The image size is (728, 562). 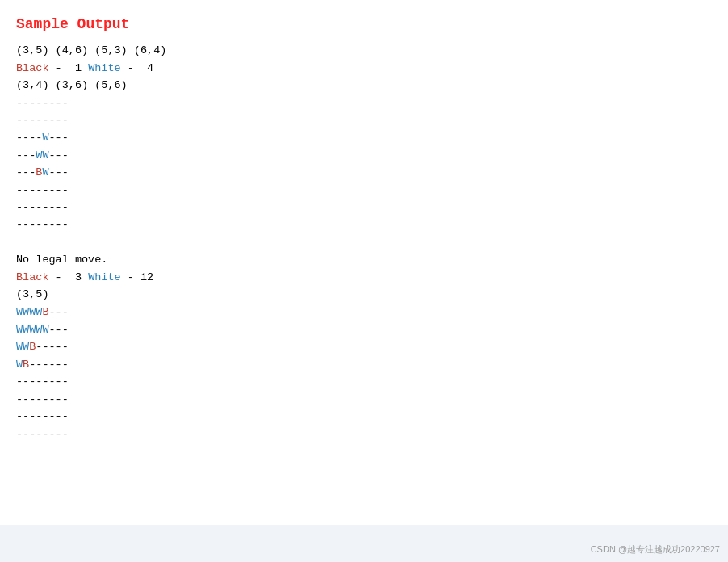 What do you see at coordinates (360, 260) in the screenshot?
I see `no-legal-move: No legal move.` at bounding box center [360, 260].